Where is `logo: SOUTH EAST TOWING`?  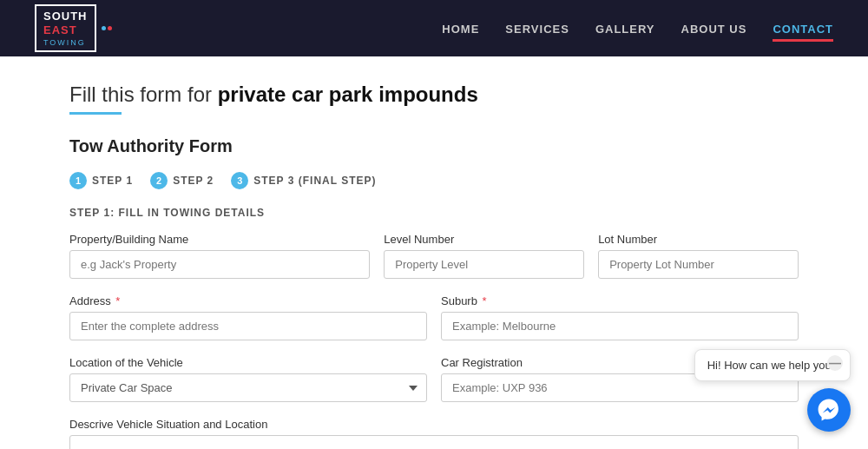 logo: SOUTH EAST TOWING is located at coordinates (73, 28).